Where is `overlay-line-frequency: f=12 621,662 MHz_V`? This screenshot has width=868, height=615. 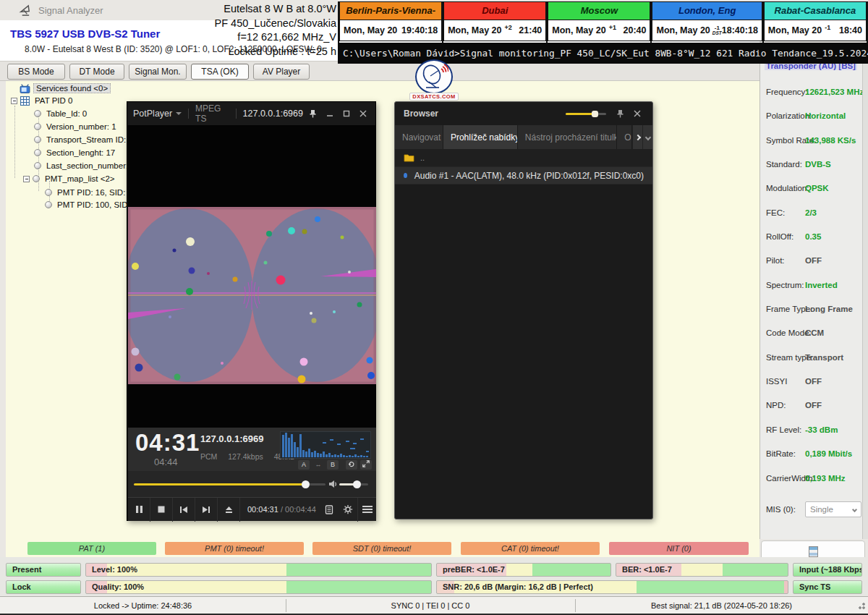 overlay-line-frequency: f=12 621,662 MHz_V is located at coordinates (269, 38).